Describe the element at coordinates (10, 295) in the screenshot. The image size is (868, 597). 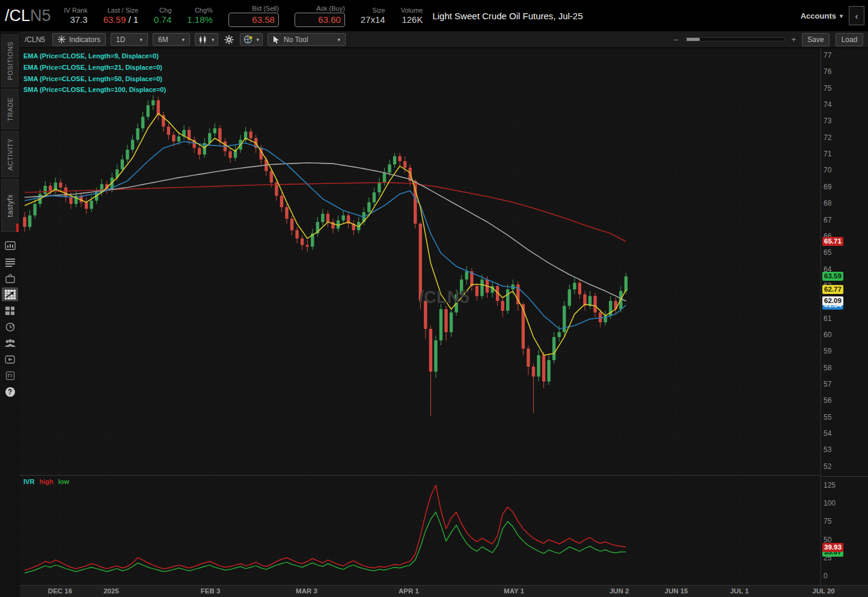
I see `chart-icon` at that location.